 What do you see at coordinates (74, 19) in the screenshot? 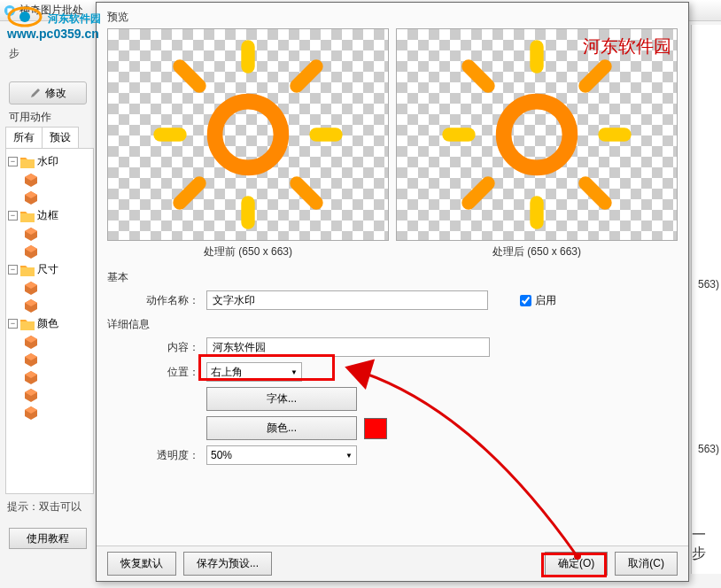
I see `logo-name: 河东软件园` at bounding box center [74, 19].